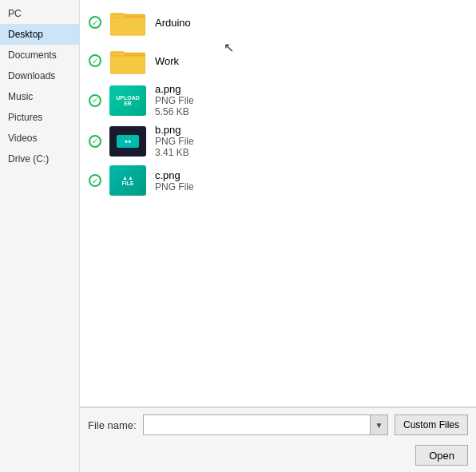 Image resolution: width=476 pixels, height=472 pixels. I want to click on file-info: b.pngPNG File3.41 KB, so click(174, 141).